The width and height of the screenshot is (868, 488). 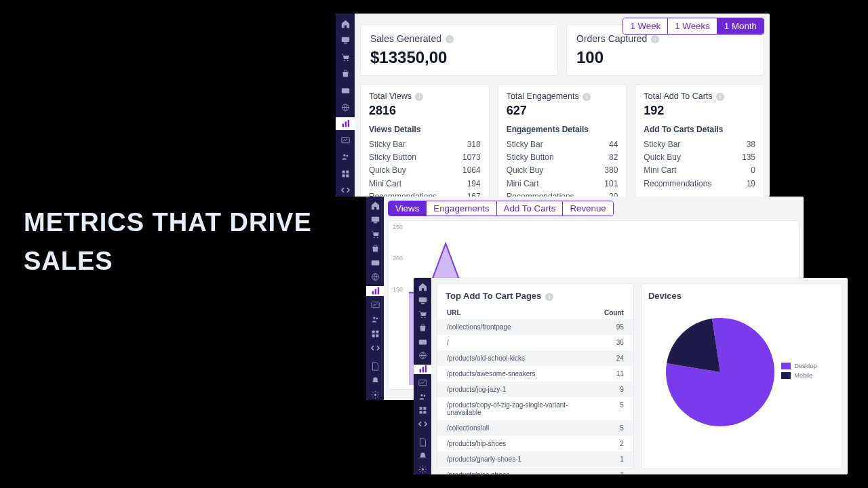 What do you see at coordinates (741, 26) in the screenshot?
I see `time-range-1-month: 1 Month` at bounding box center [741, 26].